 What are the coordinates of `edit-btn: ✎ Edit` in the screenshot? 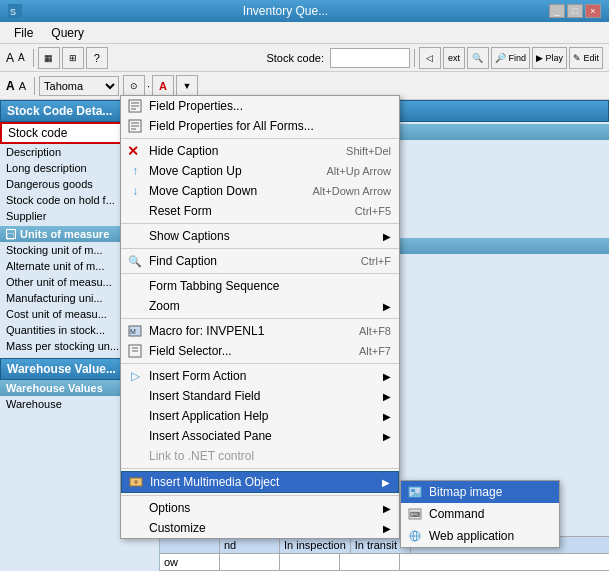 It's located at (586, 58).